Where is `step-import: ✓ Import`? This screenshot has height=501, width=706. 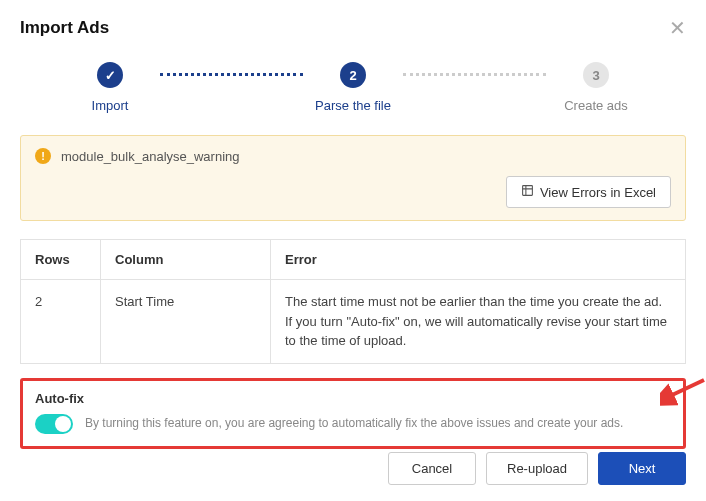
step-import: ✓ Import is located at coordinates (110, 88).